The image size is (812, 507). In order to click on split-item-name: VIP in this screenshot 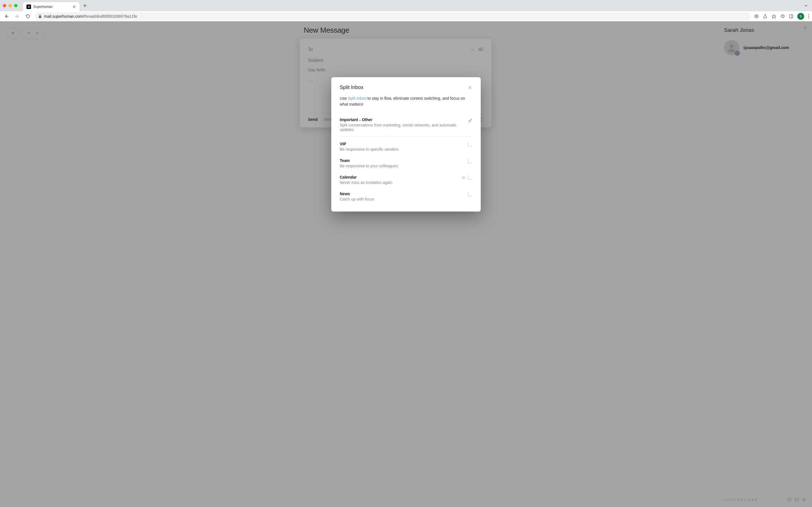, I will do `click(402, 144)`.